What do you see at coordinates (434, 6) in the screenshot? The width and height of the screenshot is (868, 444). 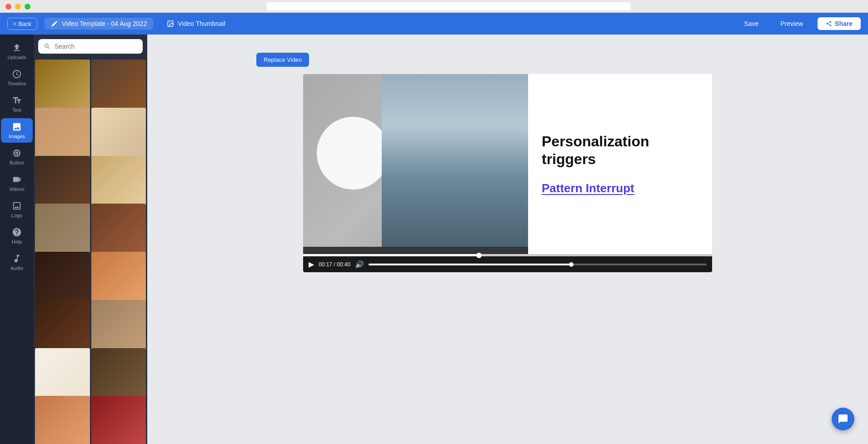 I see `title-bar` at bounding box center [434, 6].